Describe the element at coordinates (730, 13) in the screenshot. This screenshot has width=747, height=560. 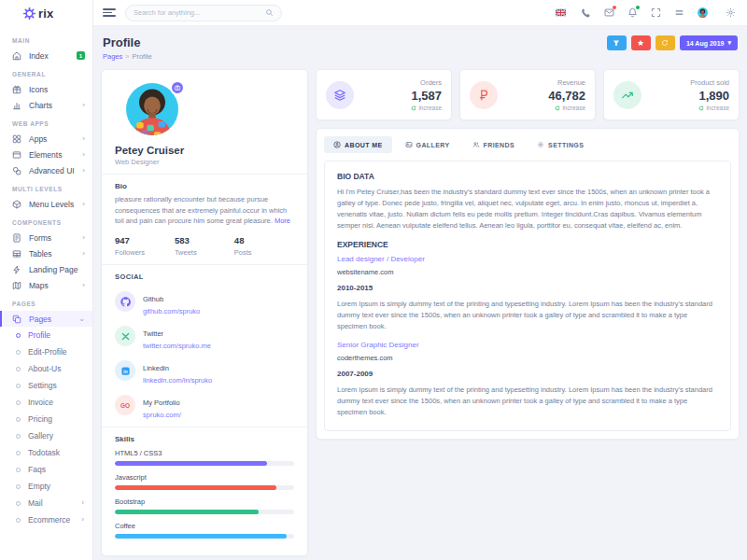
I see `settings-gear-icon` at that location.